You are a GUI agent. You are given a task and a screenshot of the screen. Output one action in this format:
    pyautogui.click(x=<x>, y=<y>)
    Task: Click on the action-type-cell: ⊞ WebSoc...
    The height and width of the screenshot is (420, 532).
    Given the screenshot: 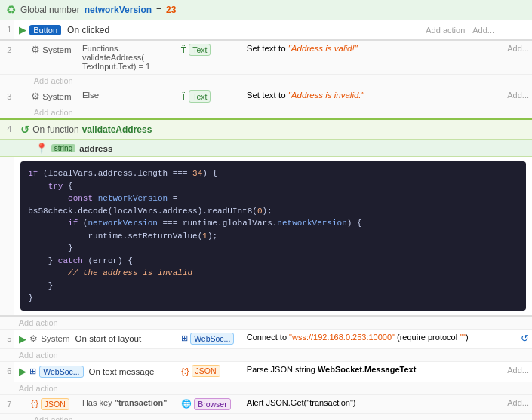 What is the action you would take?
    pyautogui.click(x=210, y=339)
    